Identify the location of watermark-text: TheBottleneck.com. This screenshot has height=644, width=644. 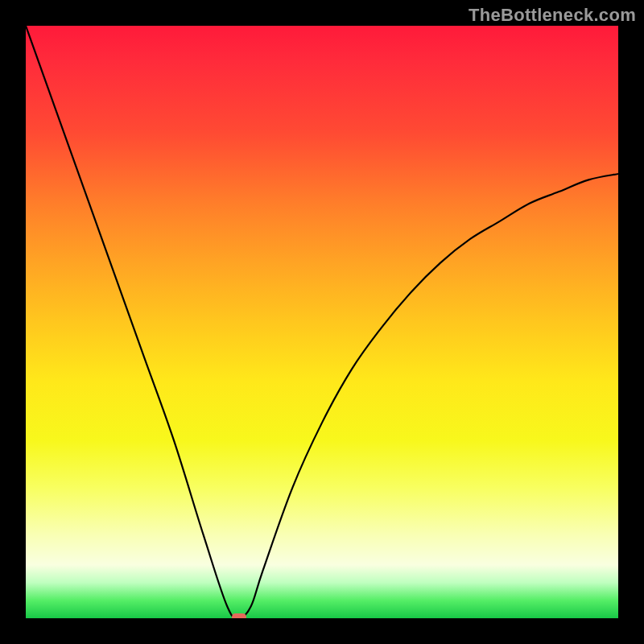
(552, 15).